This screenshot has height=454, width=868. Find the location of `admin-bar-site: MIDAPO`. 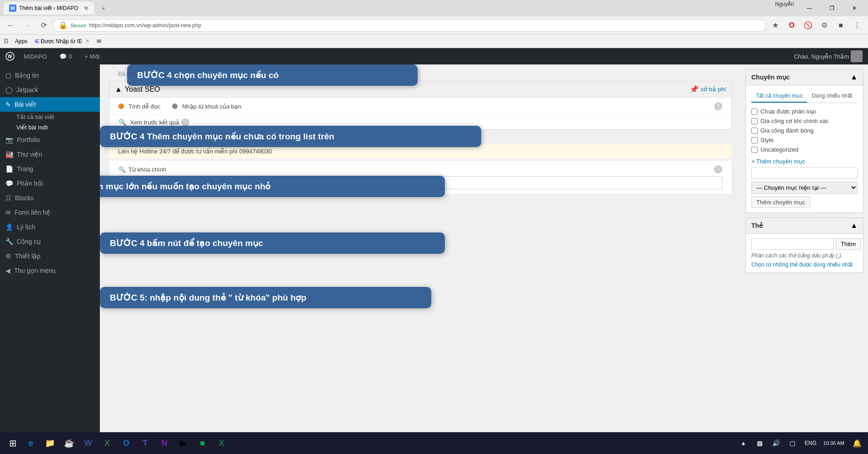

admin-bar-site: MIDAPO is located at coordinates (35, 56).